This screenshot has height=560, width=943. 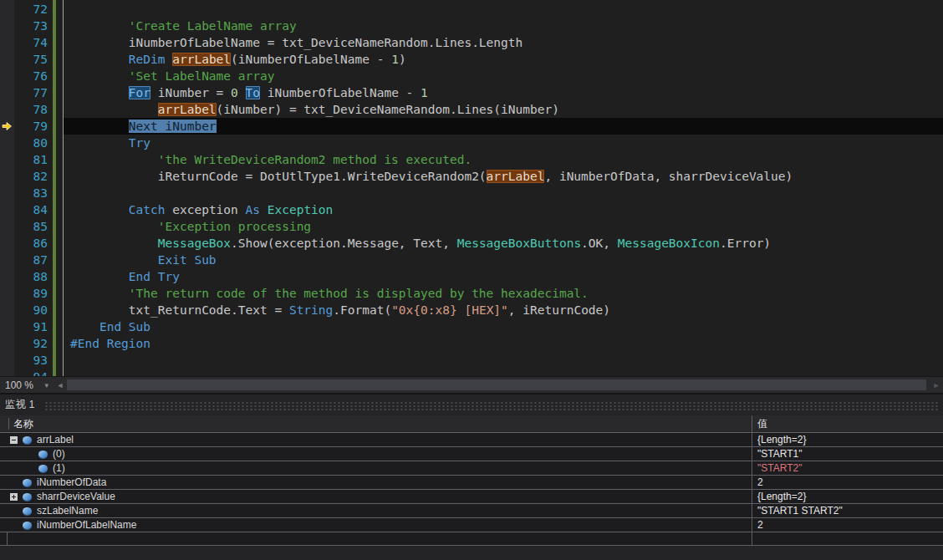 What do you see at coordinates (779, 468) in the screenshot?
I see `watch-value: "START2"` at bounding box center [779, 468].